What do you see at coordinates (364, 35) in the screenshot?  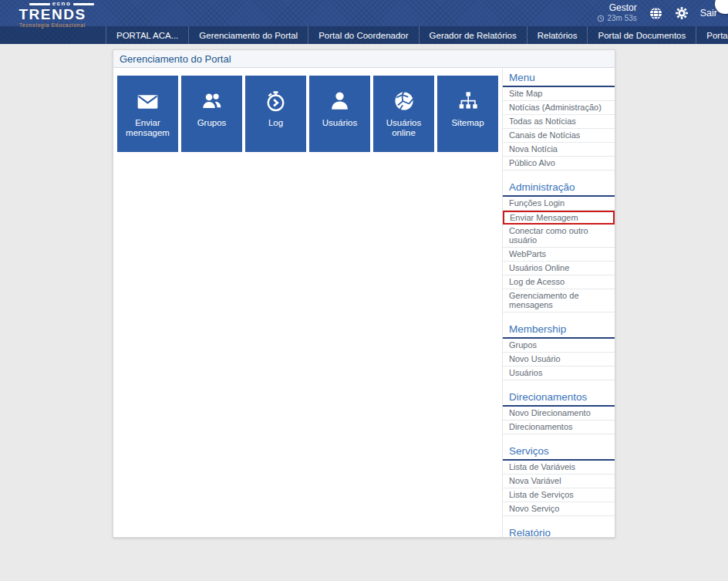 I see `main-navbar: PORTAL ACA...Gerenciamento do PortalPort…` at bounding box center [364, 35].